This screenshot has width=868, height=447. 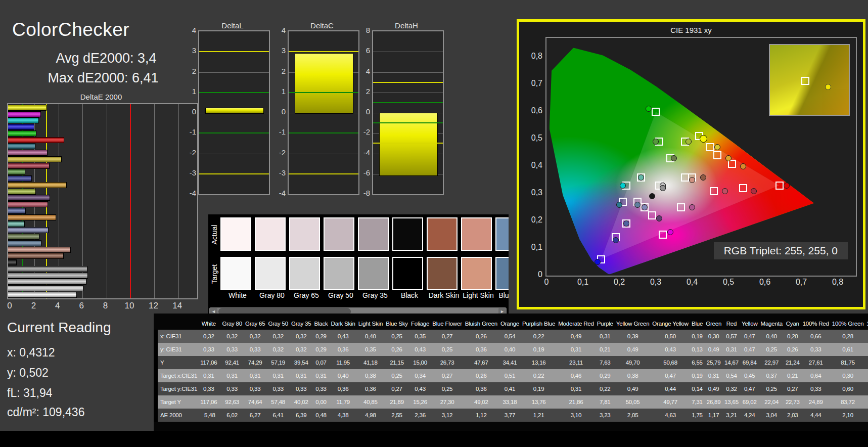 I want to click on cell-Target Y-Purple: 7,81, so click(x=605, y=402).